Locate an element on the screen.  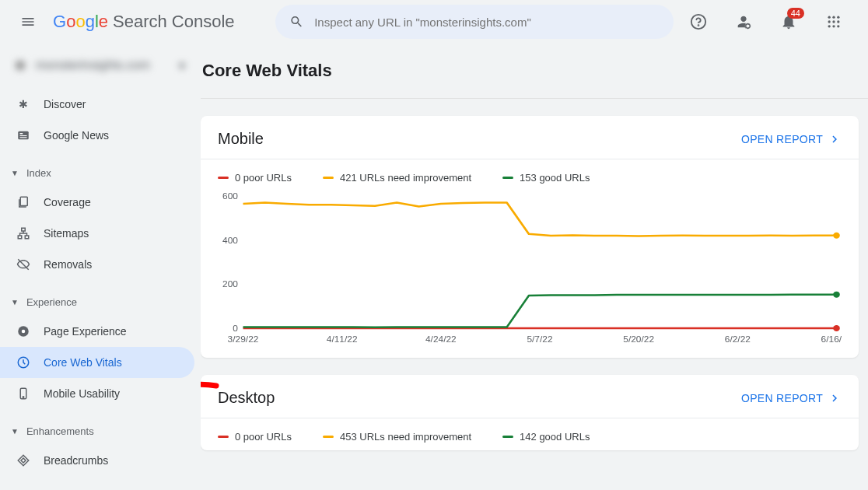
product-logo: Google Search Console is located at coordinates (144, 22).